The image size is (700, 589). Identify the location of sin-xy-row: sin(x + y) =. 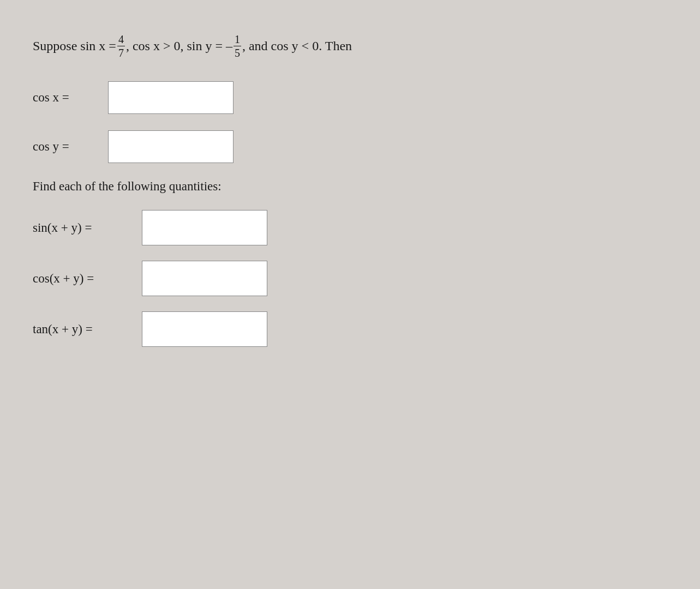
(350, 228).